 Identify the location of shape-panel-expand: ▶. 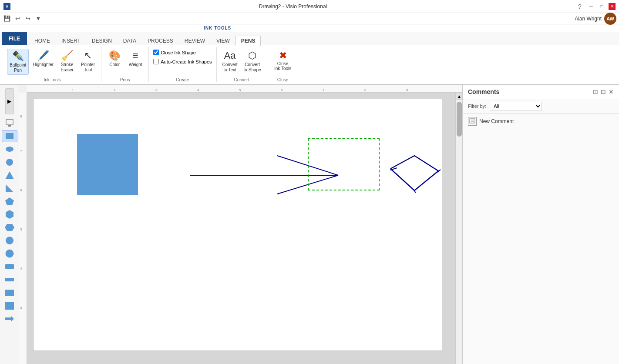
(10, 101).